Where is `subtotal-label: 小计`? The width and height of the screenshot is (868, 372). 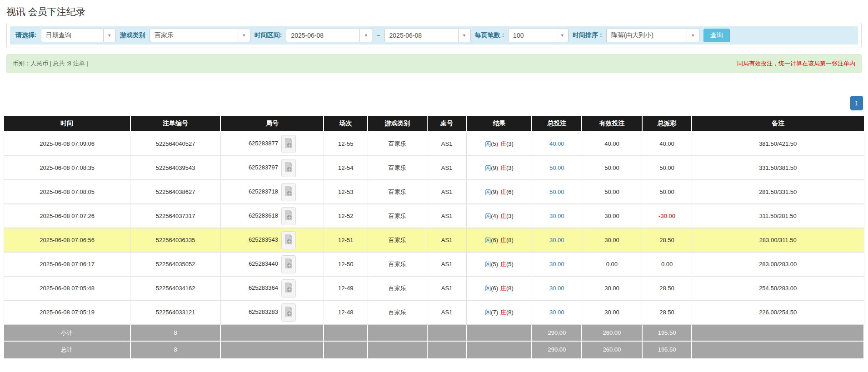
subtotal-label: 小计 is located at coordinates (67, 332).